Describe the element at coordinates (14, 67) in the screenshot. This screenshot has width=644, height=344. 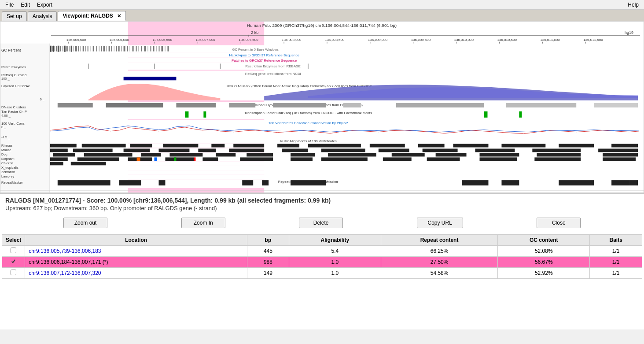
I see `svg-text: Restr. Enzymes` at that location.